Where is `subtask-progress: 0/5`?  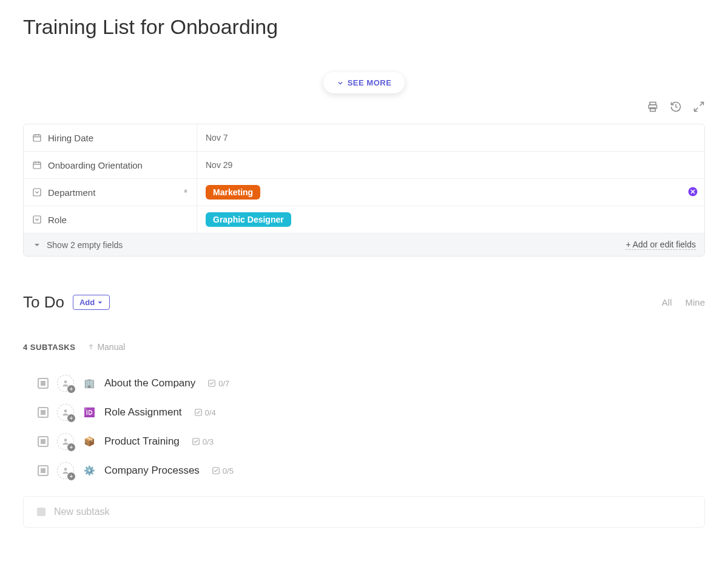
subtask-progress: 0/5 is located at coordinates (223, 471).